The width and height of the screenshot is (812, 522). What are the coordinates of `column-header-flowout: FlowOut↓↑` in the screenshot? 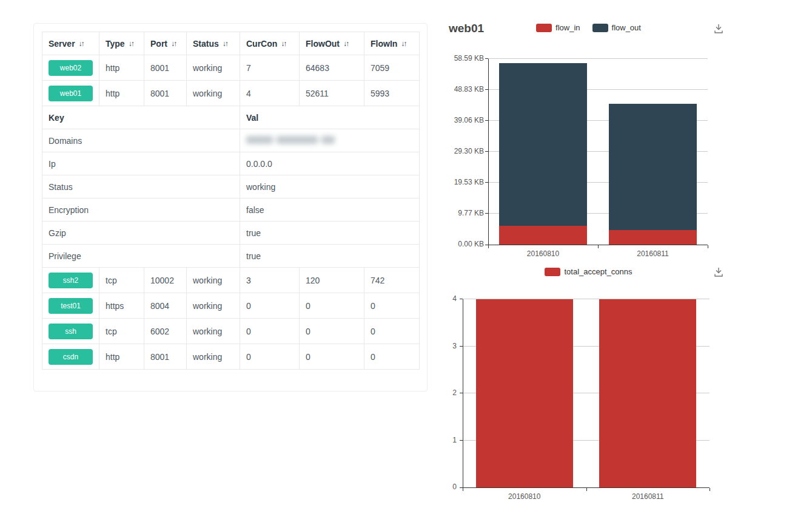 It's located at (332, 44).